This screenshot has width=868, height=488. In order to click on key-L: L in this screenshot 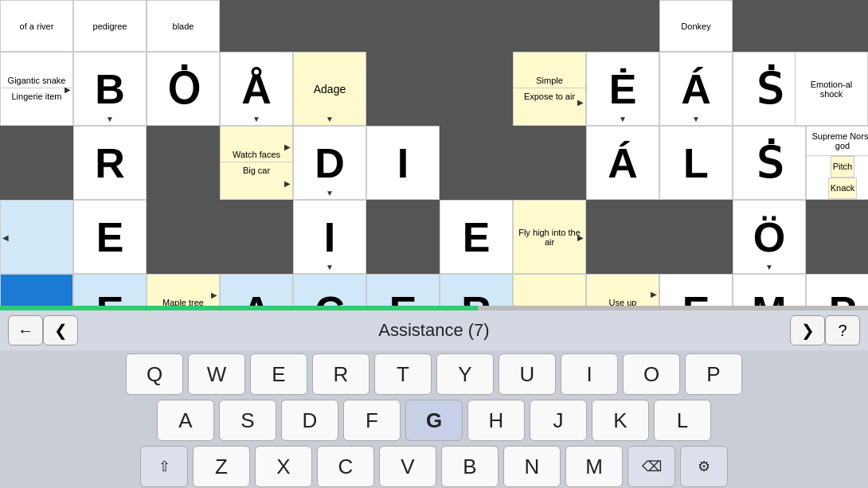, I will do `click(682, 420)`.